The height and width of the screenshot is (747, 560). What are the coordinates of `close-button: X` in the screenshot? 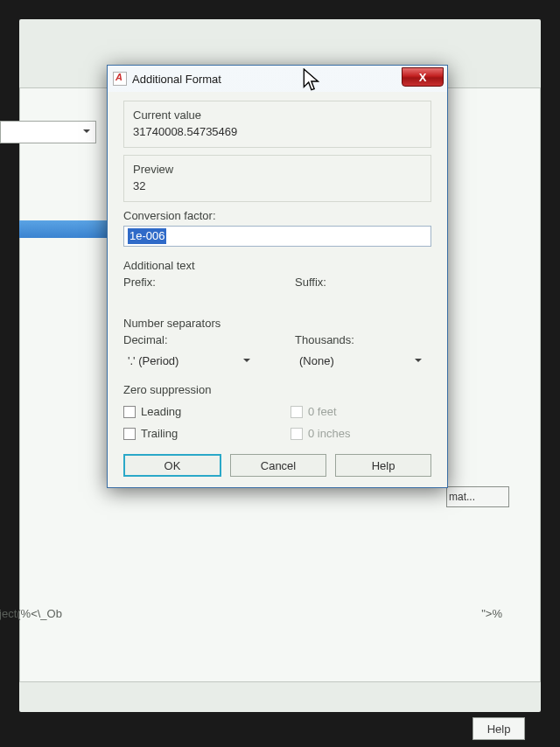 It's located at (423, 77).